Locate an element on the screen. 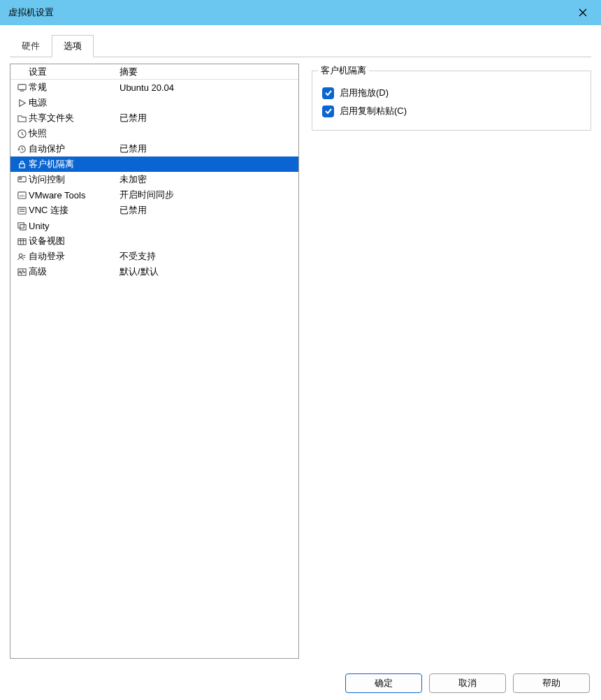  list-item: 自动登录不受支持 is located at coordinates (154, 256).